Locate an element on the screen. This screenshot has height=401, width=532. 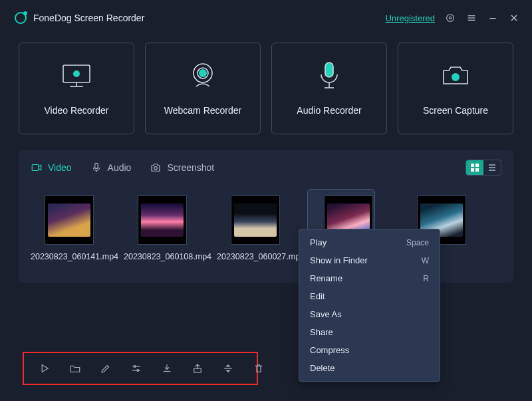
tab-label: Audio is located at coordinates (120, 168).